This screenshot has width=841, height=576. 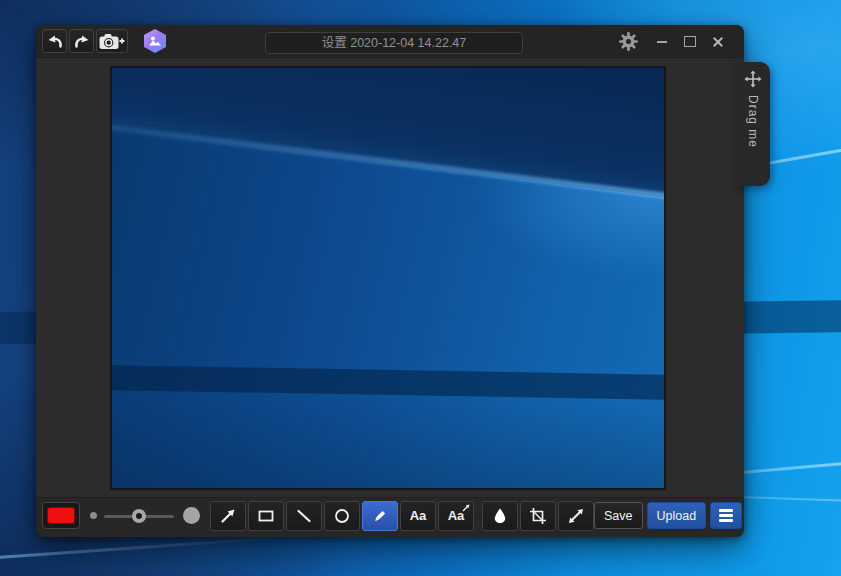 I want to click on resize-tool-button, so click(x=576, y=516).